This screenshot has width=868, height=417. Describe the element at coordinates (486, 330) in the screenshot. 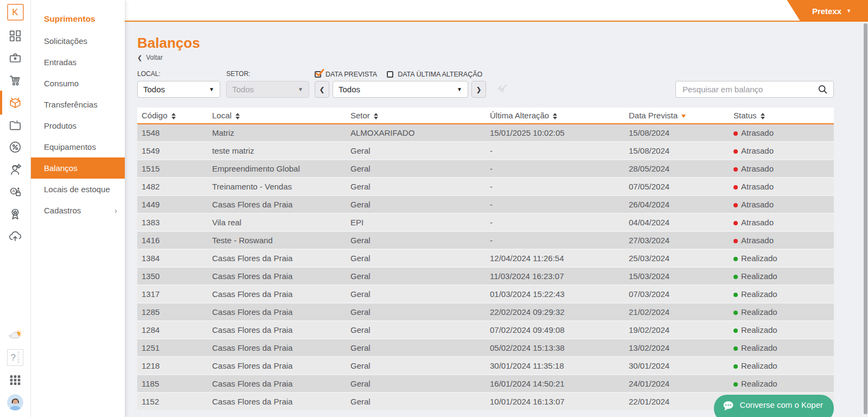

I see `table-row: 1284Casas Flores da PraiaGeral07/02/2024…` at that location.